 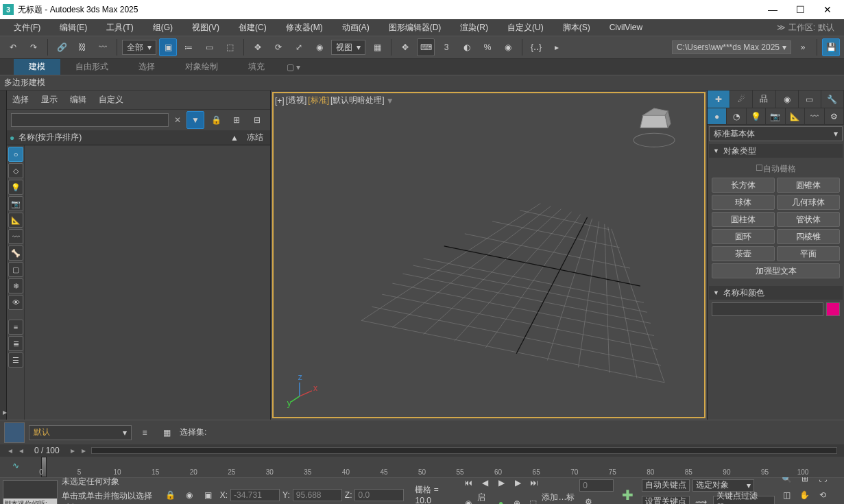 What do you see at coordinates (230, 47) in the screenshot?
I see `window-crossing-button: ⬚` at bounding box center [230, 47].